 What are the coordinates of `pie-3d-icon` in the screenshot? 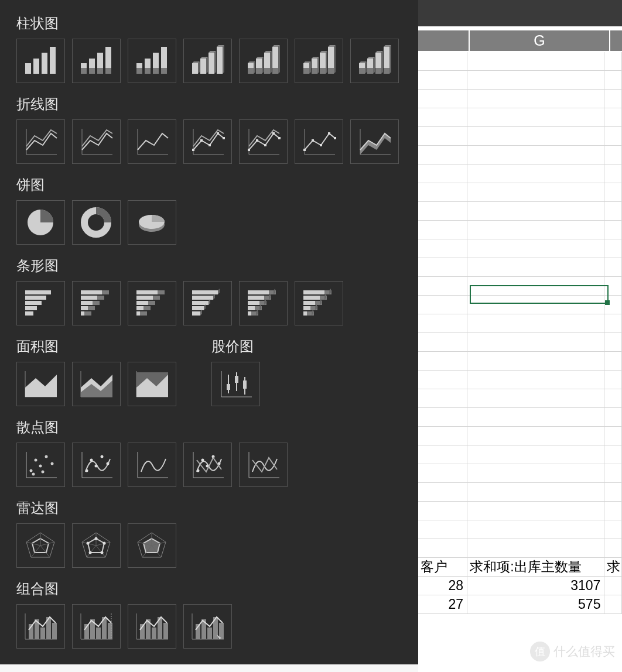 It's located at (152, 222).